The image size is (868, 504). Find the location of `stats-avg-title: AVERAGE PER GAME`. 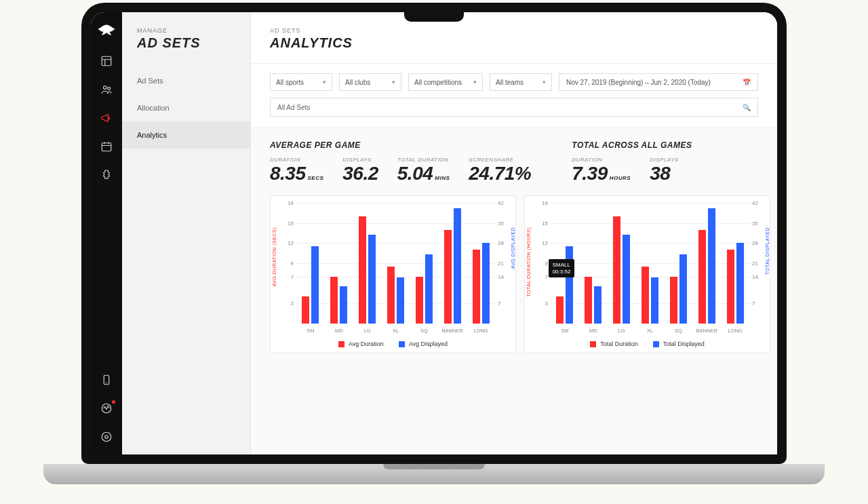

stats-avg-title: AVERAGE PER GAME is located at coordinates (400, 145).